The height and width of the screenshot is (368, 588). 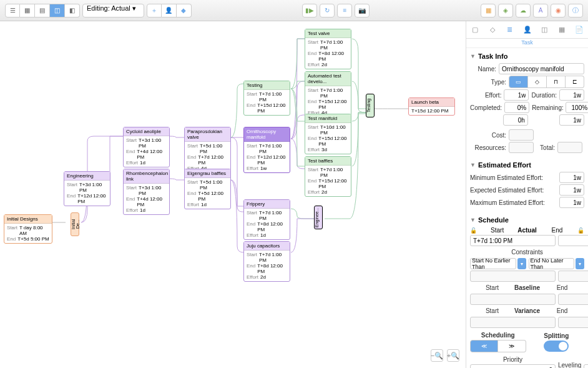 What do you see at coordinates (541, 11) in the screenshot?
I see `font-icon: A` at bounding box center [541, 11].